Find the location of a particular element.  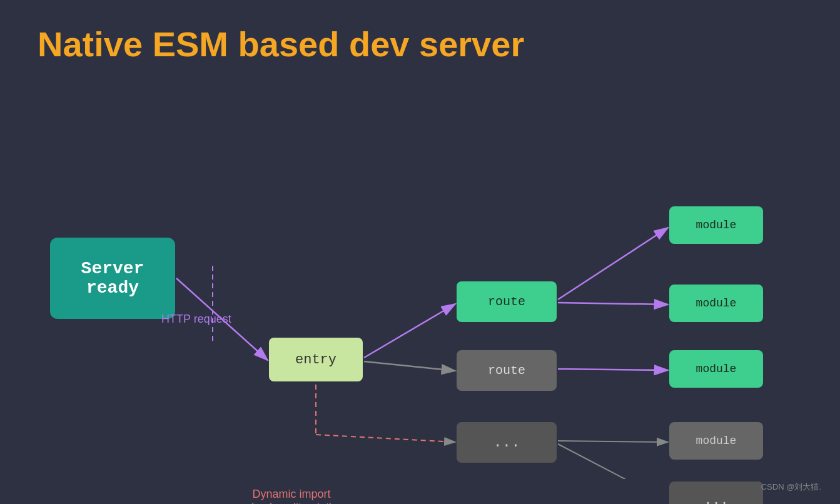

module3-node: module is located at coordinates (716, 369).